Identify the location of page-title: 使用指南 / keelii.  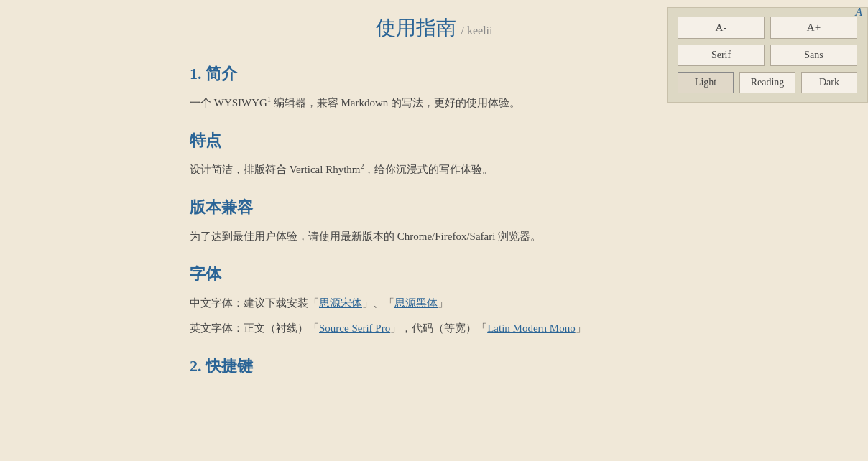
(434, 28).